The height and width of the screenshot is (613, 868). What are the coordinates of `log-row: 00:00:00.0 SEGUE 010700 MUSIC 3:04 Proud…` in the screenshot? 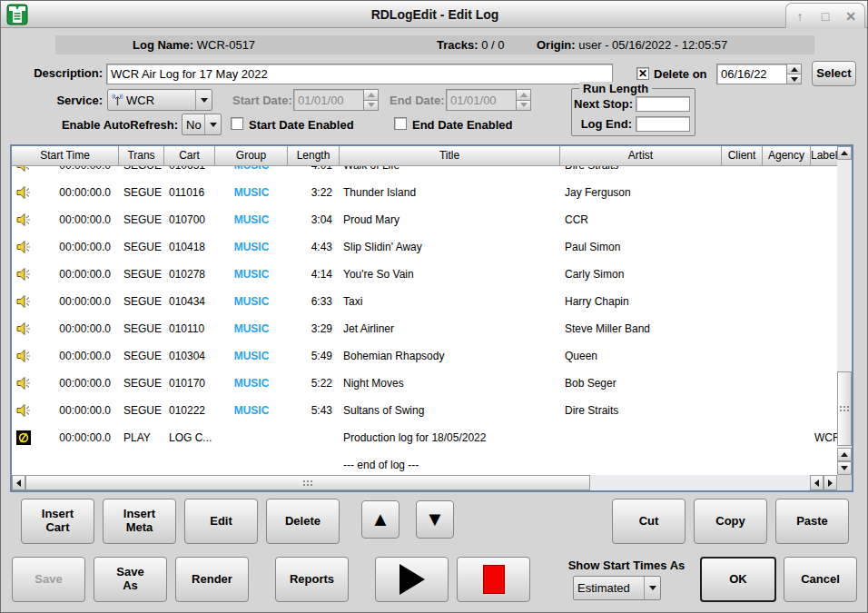 It's located at (425, 220).